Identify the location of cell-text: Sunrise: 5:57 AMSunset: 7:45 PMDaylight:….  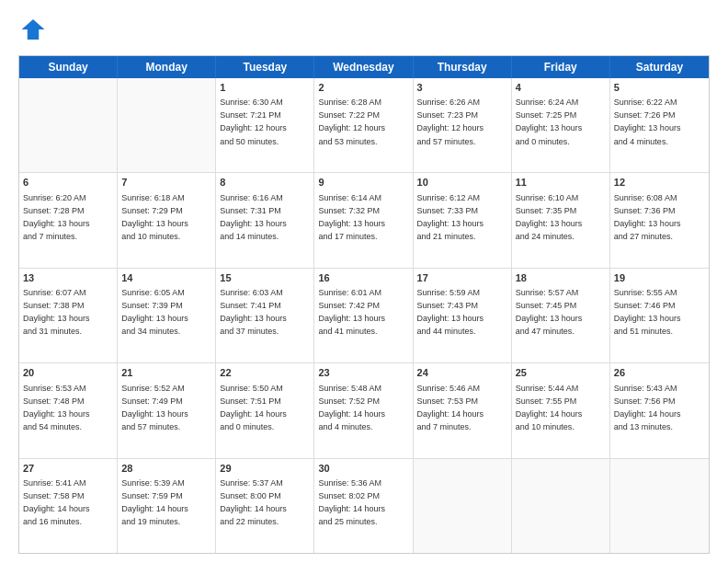
(550, 312).